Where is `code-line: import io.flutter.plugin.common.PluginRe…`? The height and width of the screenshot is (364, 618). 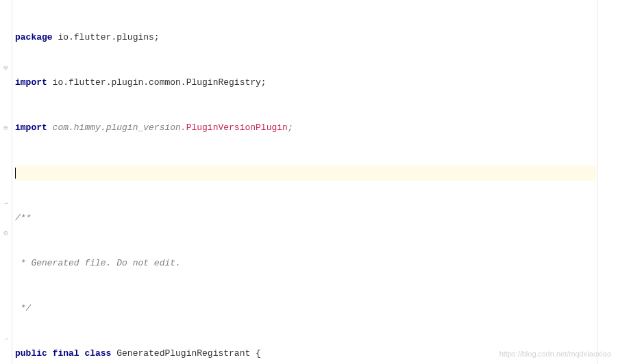 code-line: import io.flutter.plugin.common.PluginRe… is located at coordinates (317, 83).